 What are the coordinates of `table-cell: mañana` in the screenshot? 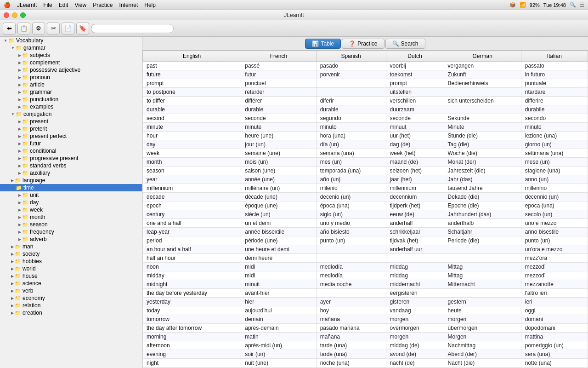 It's located at (351, 337).